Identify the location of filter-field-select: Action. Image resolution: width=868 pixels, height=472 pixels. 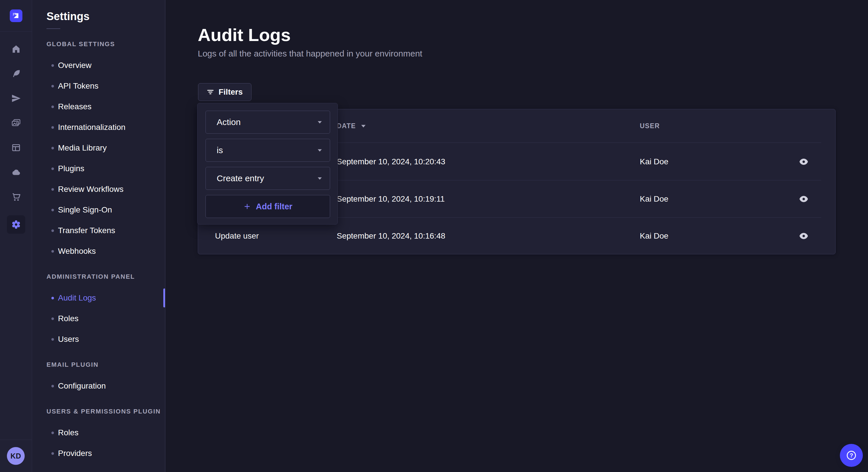
(268, 122).